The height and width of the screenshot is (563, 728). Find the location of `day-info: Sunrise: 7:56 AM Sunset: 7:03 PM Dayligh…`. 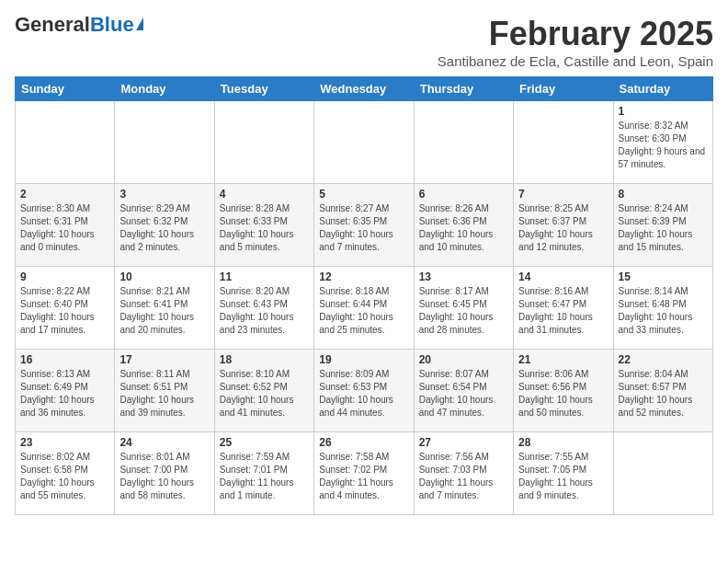

day-info: Sunrise: 7:56 AM Sunset: 7:03 PM Dayligh… is located at coordinates (463, 477).